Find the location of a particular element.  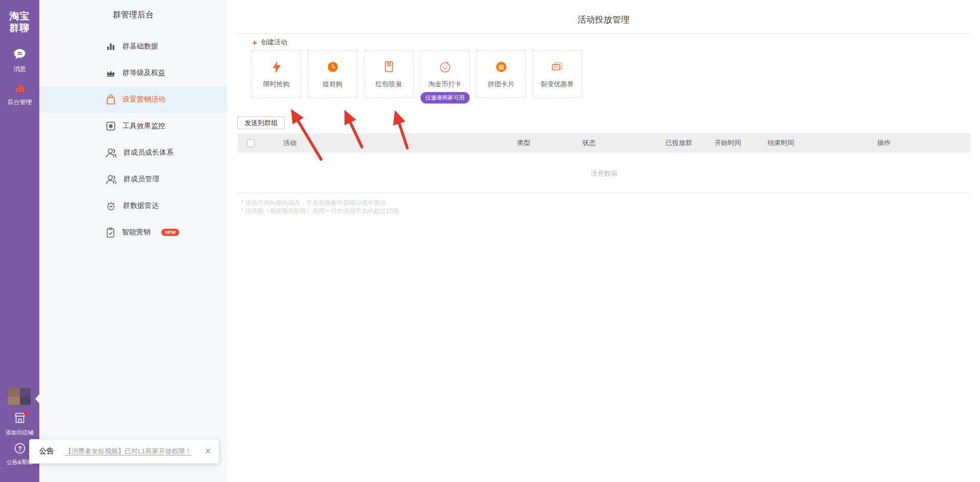

new-badge: NEW is located at coordinates (170, 232).